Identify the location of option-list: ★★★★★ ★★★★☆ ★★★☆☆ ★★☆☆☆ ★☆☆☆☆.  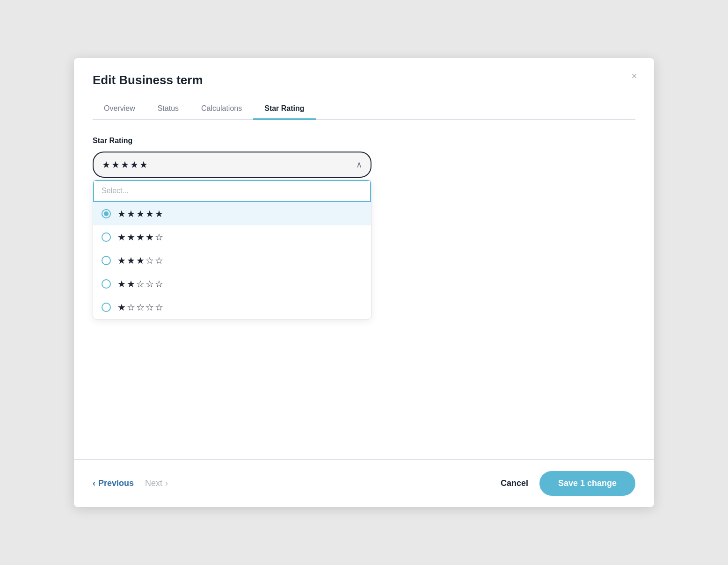
(232, 261).